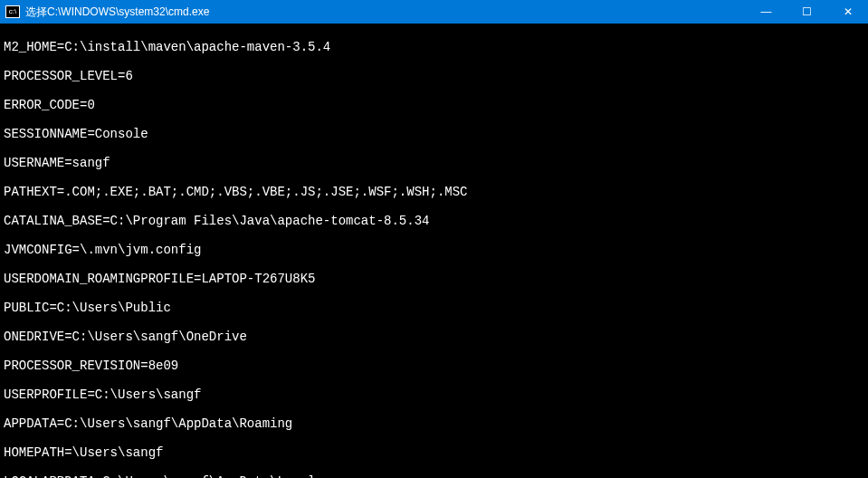 Image resolution: width=868 pixels, height=478 pixels. Describe the element at coordinates (434, 395) in the screenshot. I see `env-line: USERPROFILE=C:\Users\sangf` at that location.